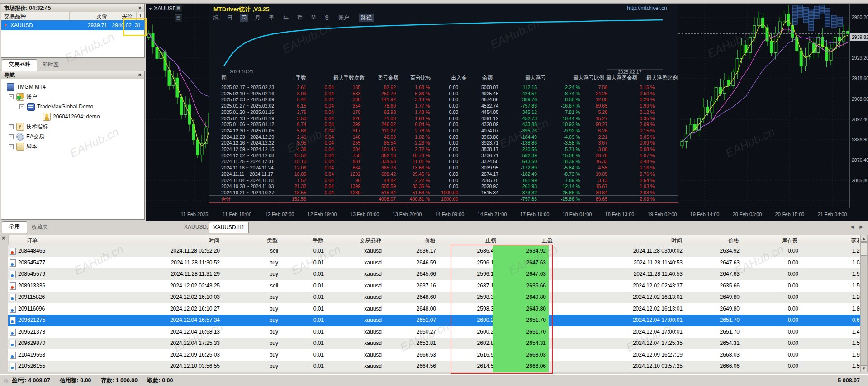 This screenshot has height=386, width=868. I want to click on status-profit: 盈/亏: 4 008.07, so click(31, 381).